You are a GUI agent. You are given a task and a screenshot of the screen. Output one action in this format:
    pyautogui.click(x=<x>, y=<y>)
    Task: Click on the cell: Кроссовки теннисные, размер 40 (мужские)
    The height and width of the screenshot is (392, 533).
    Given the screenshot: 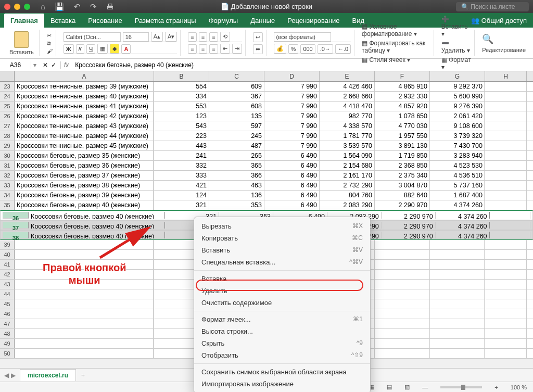 What is the action you would take?
    pyautogui.click(x=84, y=96)
    